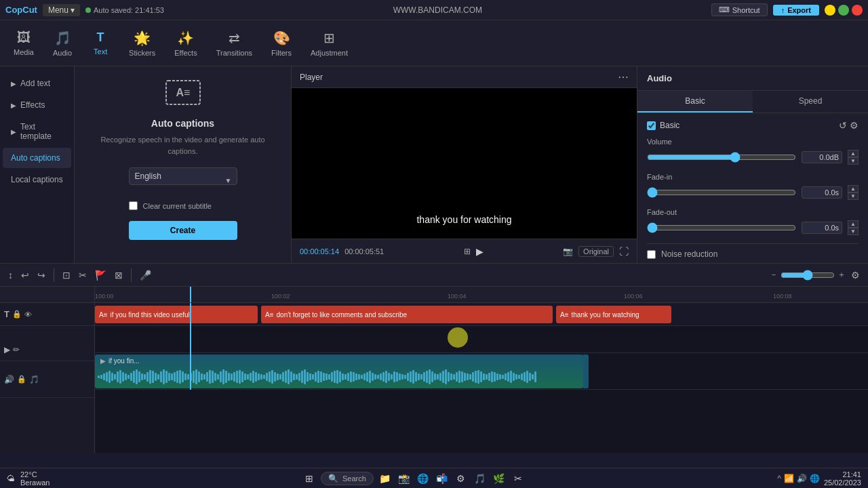  I want to click on play-button: ▶, so click(480, 251).